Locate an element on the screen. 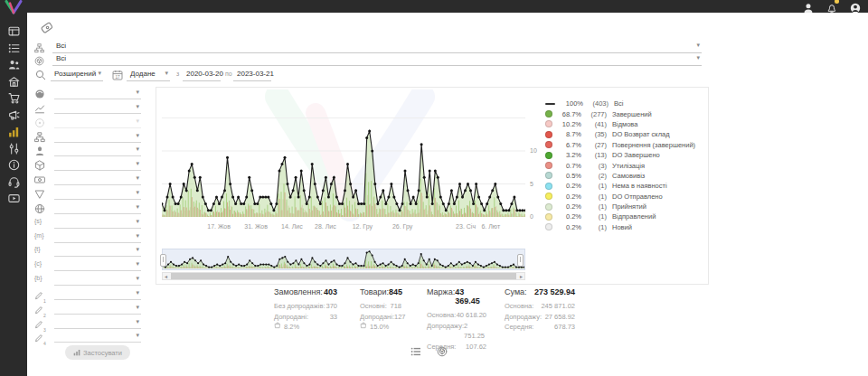 The image size is (868, 376). product-view-icon is located at coordinates (442, 350).